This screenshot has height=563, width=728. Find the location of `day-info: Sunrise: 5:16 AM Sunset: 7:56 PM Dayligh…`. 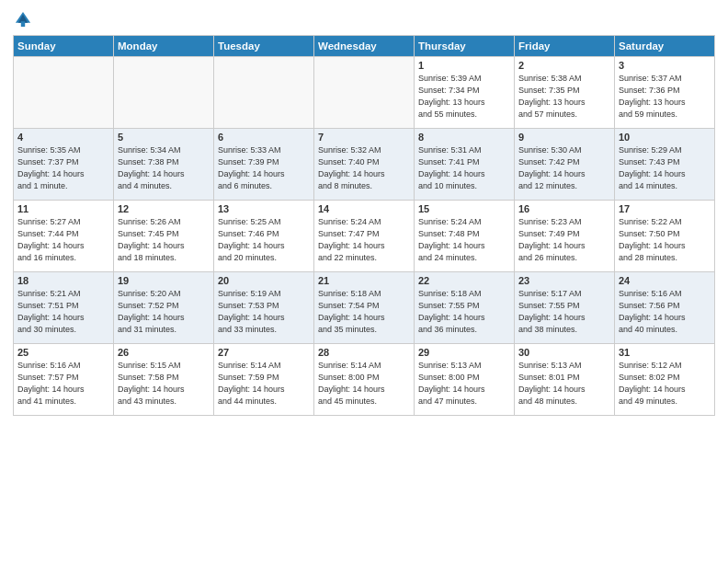

day-info: Sunrise: 5:16 AM Sunset: 7:56 PM Dayligh… is located at coordinates (665, 312).